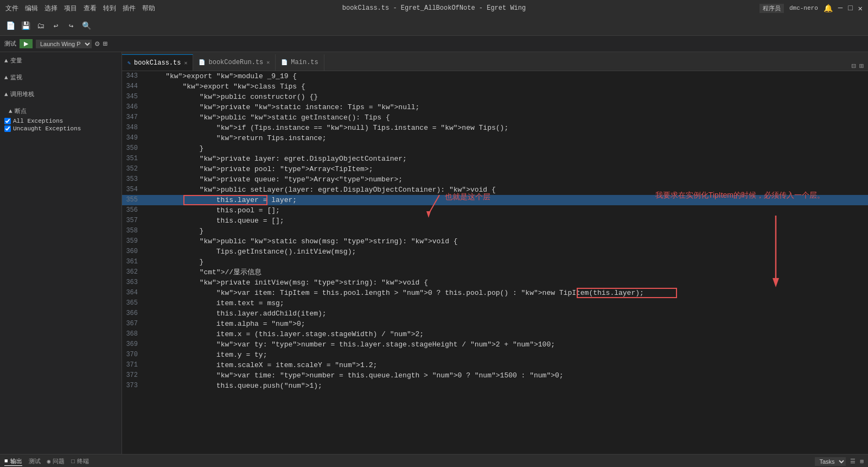  I want to click on notification-icon: 🔔, so click(828, 9).